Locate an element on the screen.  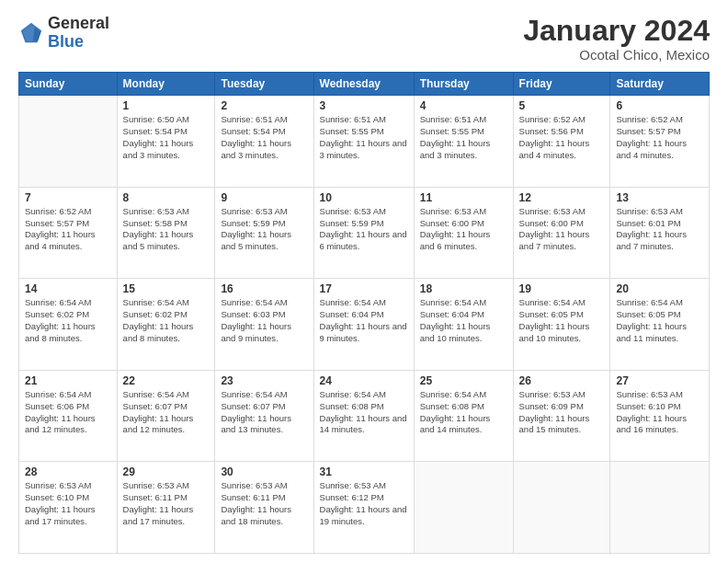
day-number: 15 is located at coordinates (166, 289).